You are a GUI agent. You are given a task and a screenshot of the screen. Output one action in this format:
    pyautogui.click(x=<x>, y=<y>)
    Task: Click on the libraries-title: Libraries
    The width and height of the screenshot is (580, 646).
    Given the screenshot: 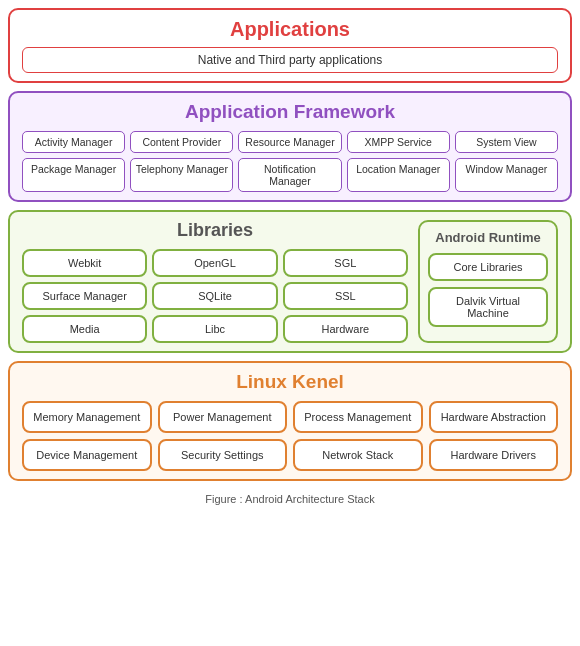 What is the action you would take?
    pyautogui.click(x=215, y=230)
    